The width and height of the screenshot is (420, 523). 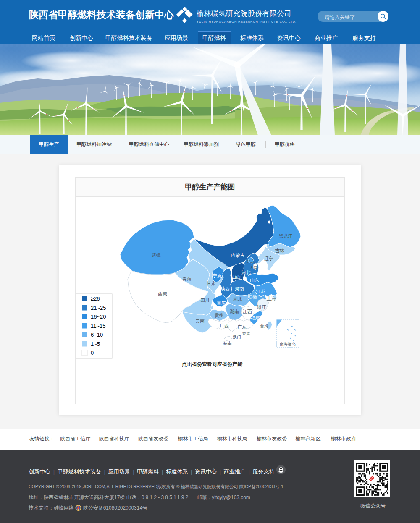 I want to click on svg-text: 广东, so click(x=242, y=327).